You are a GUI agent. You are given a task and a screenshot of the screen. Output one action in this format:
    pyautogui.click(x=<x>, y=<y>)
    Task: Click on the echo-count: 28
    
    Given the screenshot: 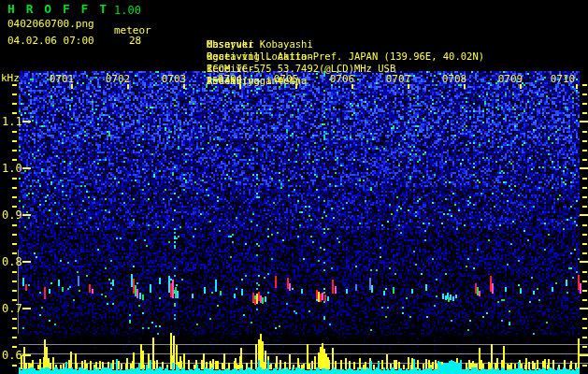 What is the action you would take?
    pyautogui.click(x=135, y=41)
    